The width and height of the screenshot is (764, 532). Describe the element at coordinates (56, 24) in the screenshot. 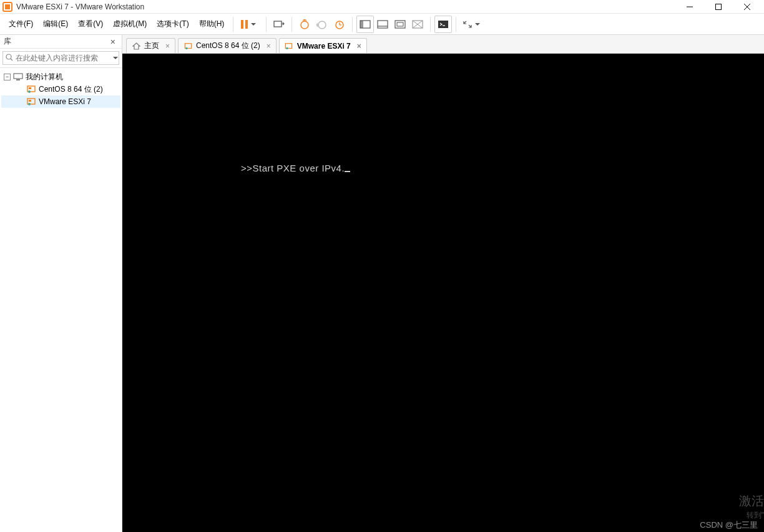

I see `menu-edit: 编辑(E)` at that location.